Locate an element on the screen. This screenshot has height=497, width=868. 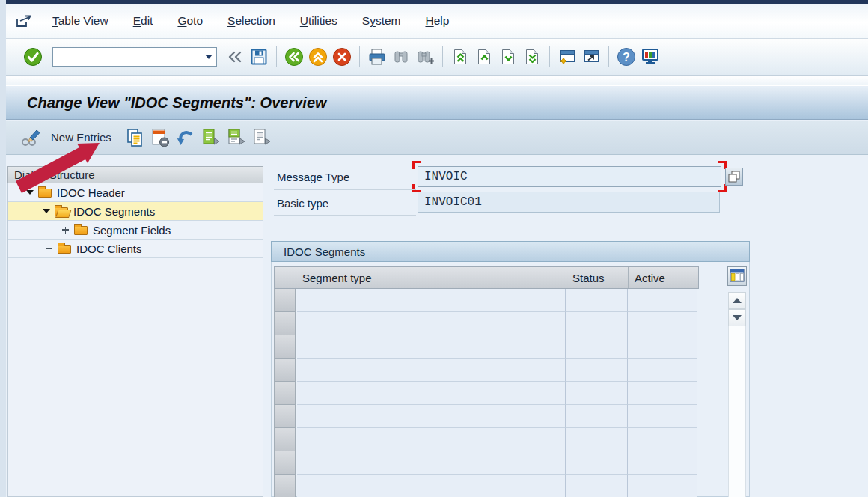
menu-table-view: Table View is located at coordinates (81, 21).